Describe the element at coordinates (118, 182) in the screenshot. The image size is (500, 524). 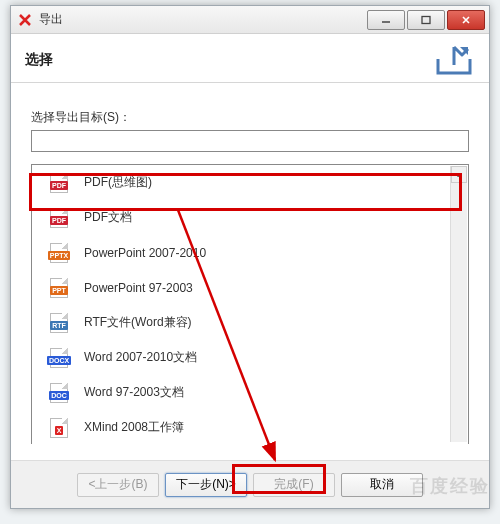
I see `list-item-label: PDF(思维图)` at that location.